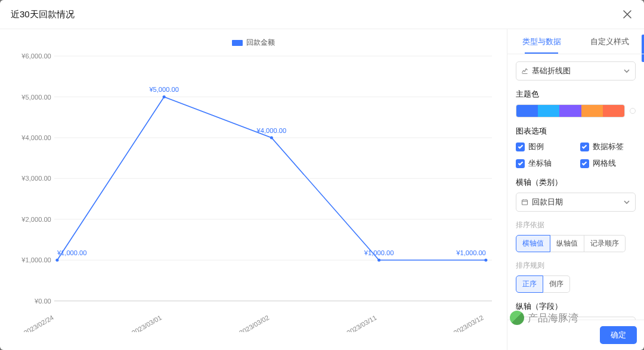  I want to click on line-chart-icon, so click(525, 71).